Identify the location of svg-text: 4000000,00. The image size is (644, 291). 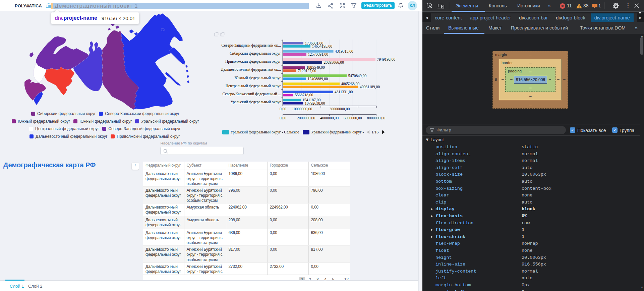
(329, 118).